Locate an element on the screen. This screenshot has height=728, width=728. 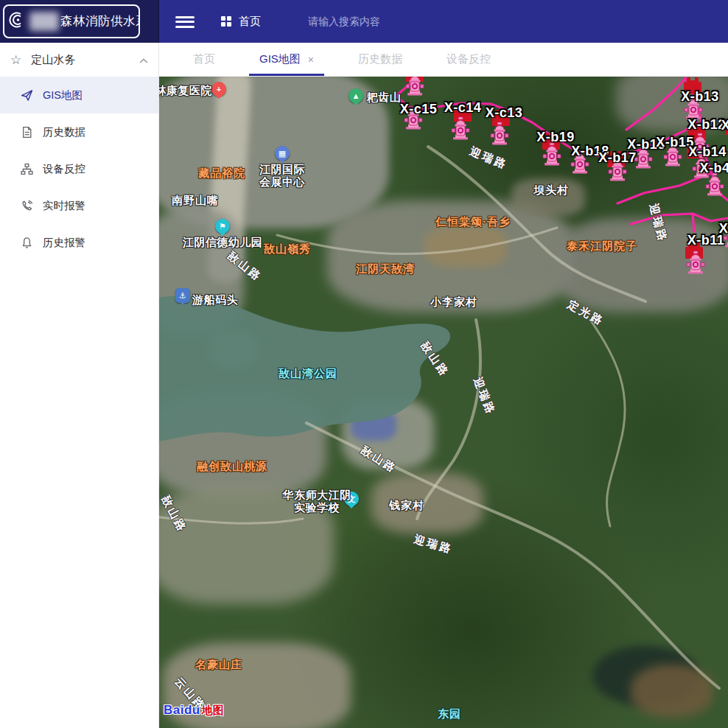
place-label: 小李家村 is located at coordinates (454, 302).